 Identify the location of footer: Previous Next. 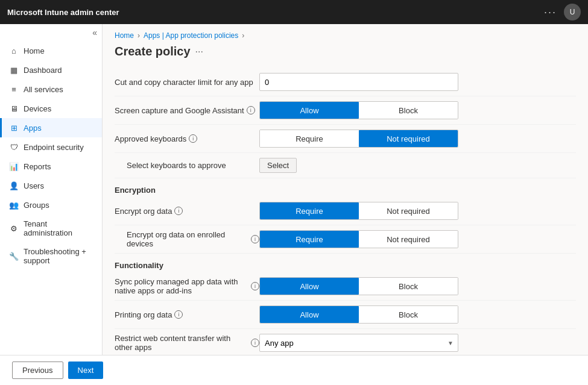
(294, 370).